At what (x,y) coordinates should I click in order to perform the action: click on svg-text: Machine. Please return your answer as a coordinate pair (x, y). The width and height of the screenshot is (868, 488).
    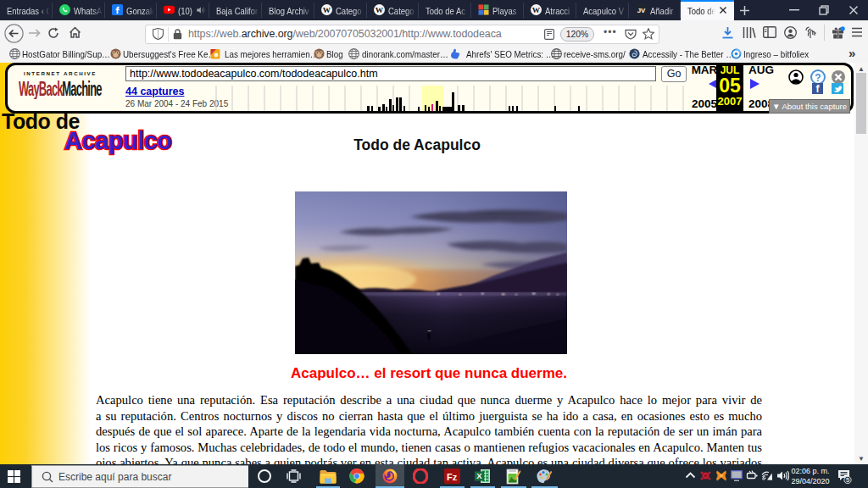
    Looking at the image, I should click on (81, 88).